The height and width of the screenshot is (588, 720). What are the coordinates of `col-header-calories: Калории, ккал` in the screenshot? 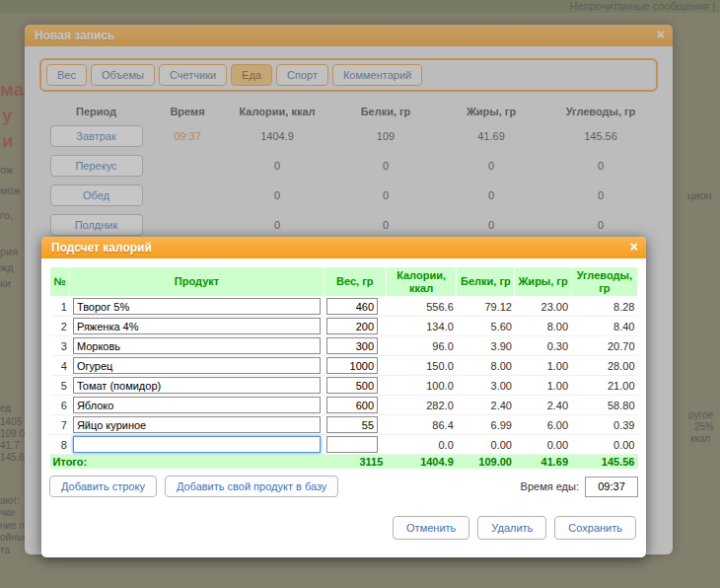 It's located at (420, 282).